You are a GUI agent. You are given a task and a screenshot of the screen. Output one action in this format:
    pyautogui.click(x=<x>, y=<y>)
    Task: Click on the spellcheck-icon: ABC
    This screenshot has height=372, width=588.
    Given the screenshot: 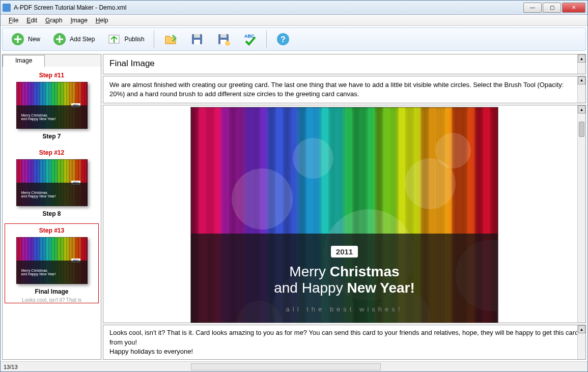 What is the action you would take?
    pyautogui.click(x=250, y=39)
    